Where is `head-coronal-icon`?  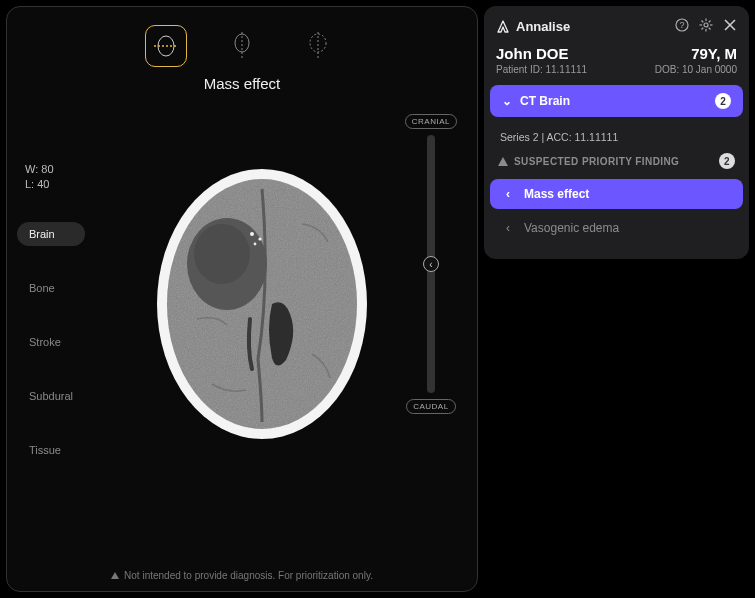
head-coronal-icon is located at coordinates (318, 46).